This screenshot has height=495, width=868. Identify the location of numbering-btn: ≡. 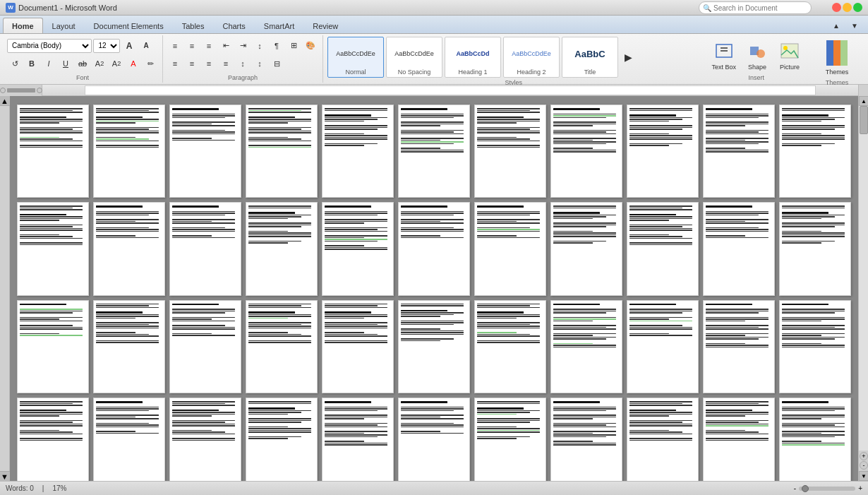
(192, 46).